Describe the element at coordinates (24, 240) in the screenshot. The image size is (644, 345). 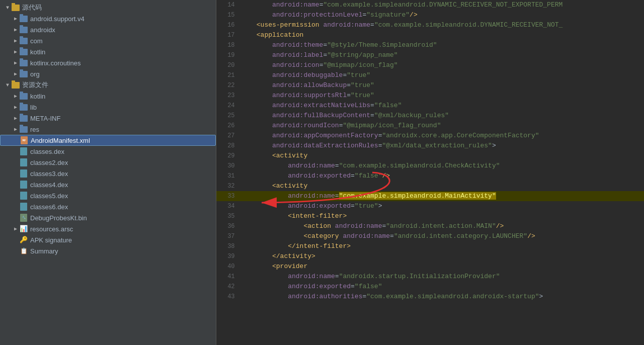
I see `apk-signature-icon: 🔑` at that location.